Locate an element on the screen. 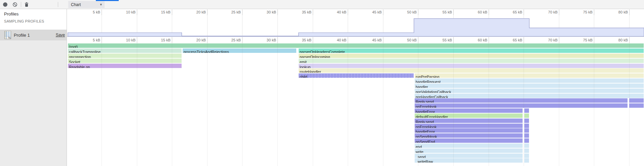  frame-end is located at coordinates (527, 145).